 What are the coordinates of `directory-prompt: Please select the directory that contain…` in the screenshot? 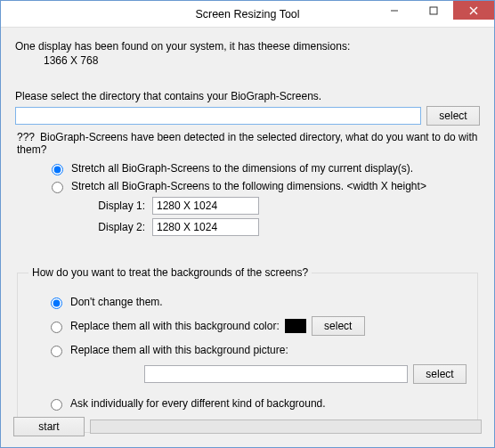 It's located at (248, 96).